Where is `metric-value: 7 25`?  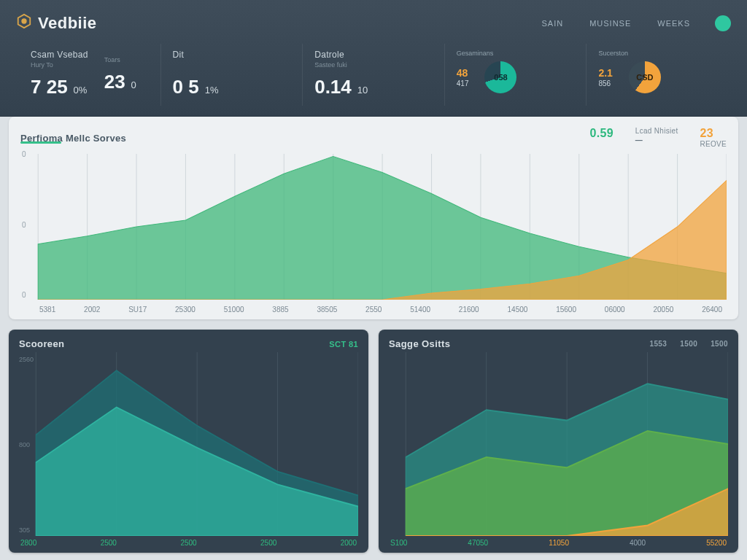
metric-value: 7 25 is located at coordinates (50, 88).